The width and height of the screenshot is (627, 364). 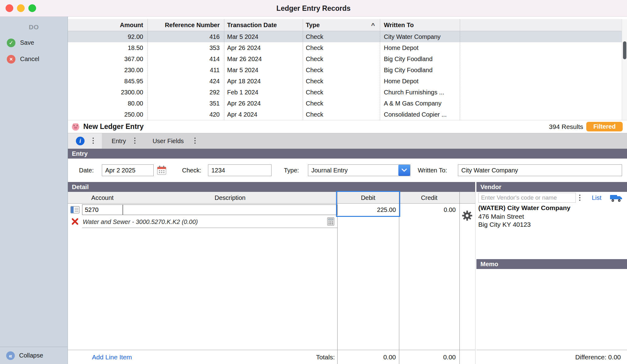 I want to click on detail-column-account: Account, so click(x=102, y=198).